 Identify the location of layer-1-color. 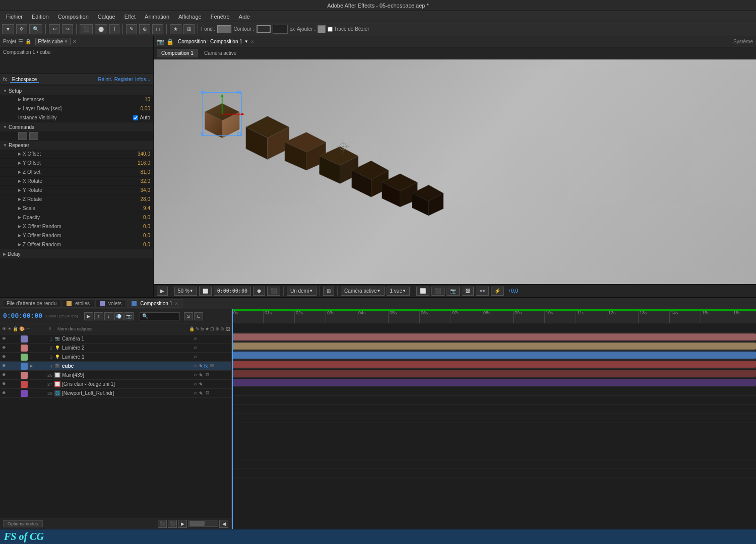
(24, 339).